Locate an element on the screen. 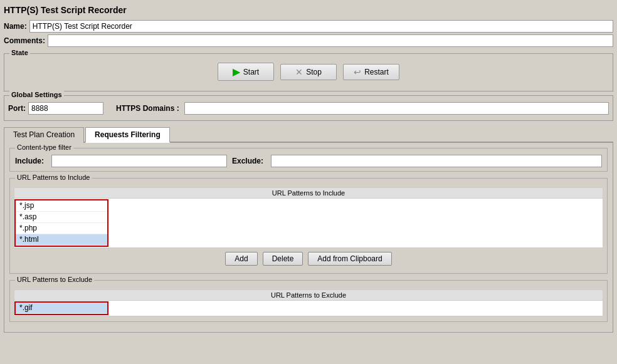 The image size is (617, 364). tab-requests-filtering: Requests Filtering is located at coordinates (128, 135).